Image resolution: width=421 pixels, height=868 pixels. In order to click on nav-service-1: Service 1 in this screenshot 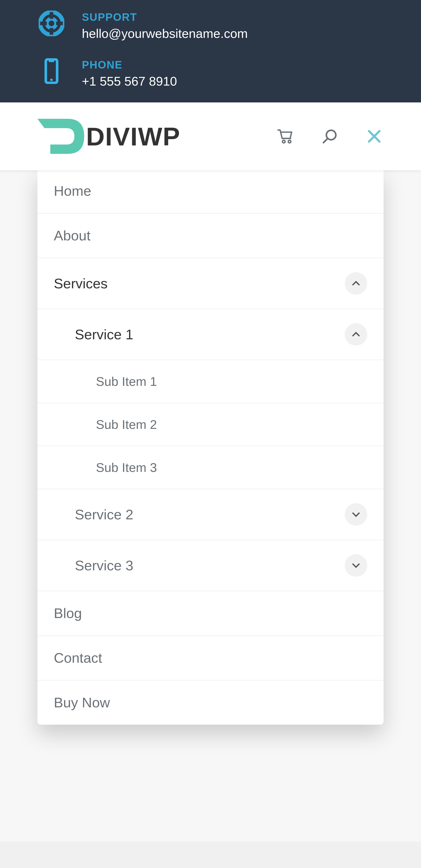, I will do `click(210, 335)`.